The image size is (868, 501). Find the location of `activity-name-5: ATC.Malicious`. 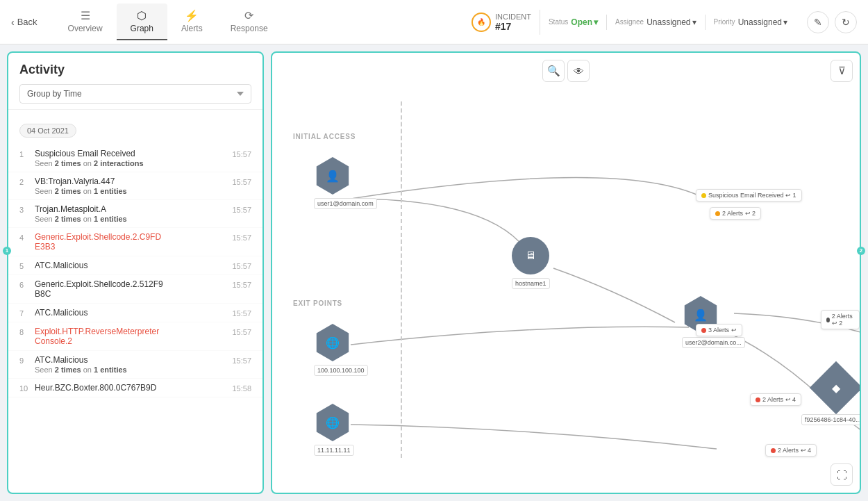

activity-name-5: ATC.Malicious is located at coordinates (131, 265).